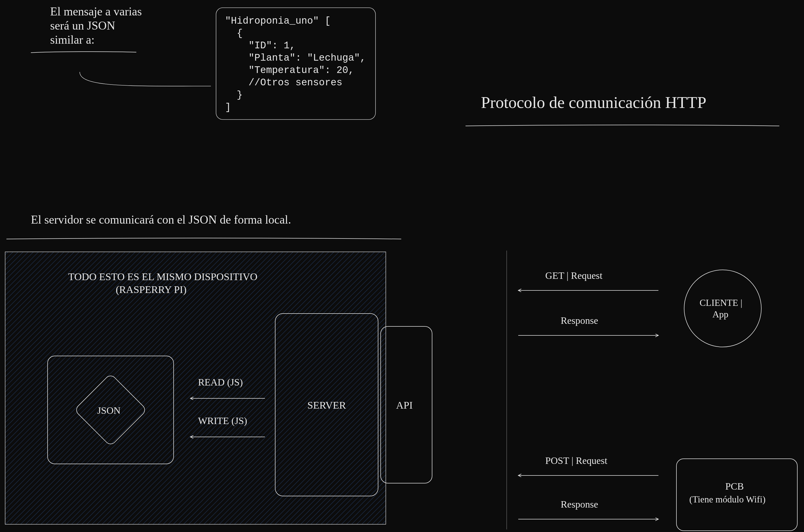 The width and height of the screenshot is (804, 532). I want to click on post-label: POST | Request, so click(577, 461).